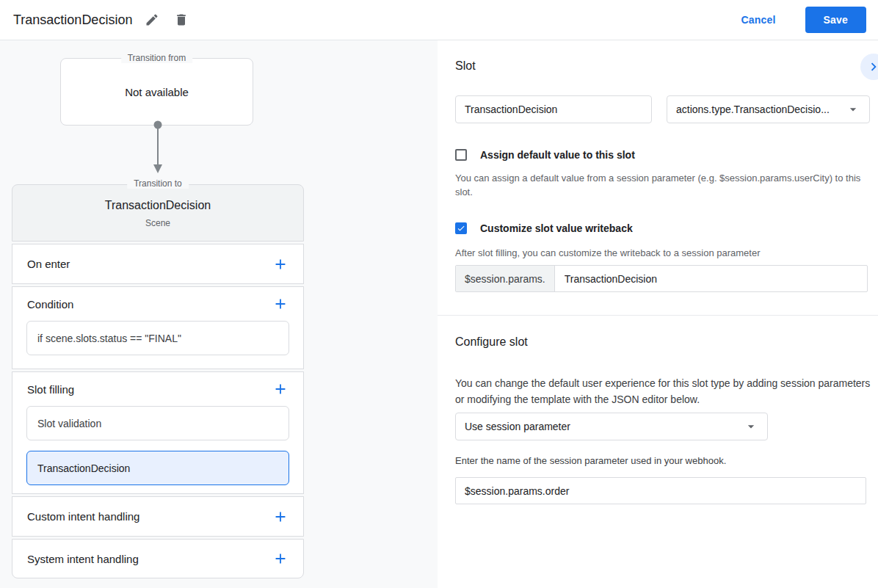 This screenshot has height=588, width=878. What do you see at coordinates (590, 461) in the screenshot?
I see `session-param-label: Enter the name of the session parameter …` at bounding box center [590, 461].